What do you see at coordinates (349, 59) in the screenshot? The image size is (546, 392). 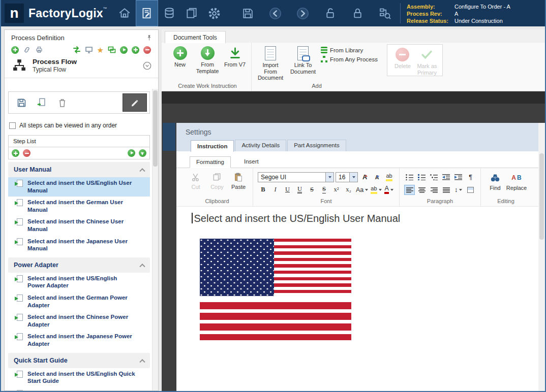 I see `from-any-process-button: From Any Process` at bounding box center [349, 59].